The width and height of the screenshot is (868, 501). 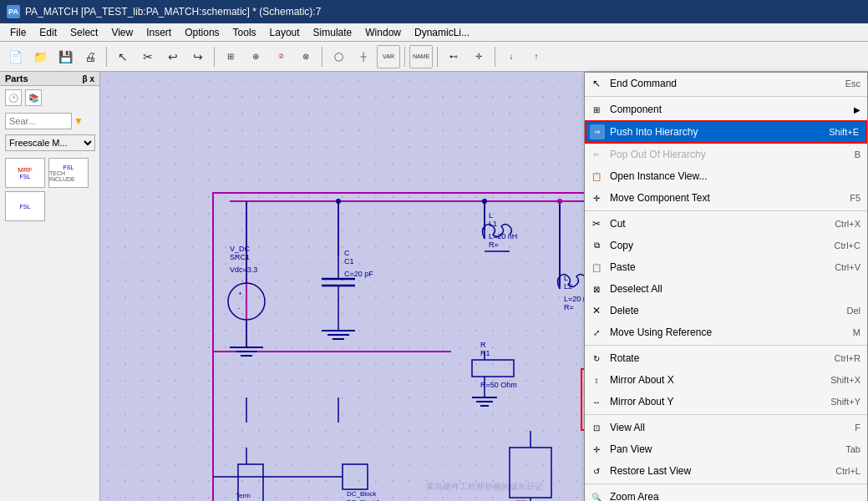 What do you see at coordinates (726, 198) in the screenshot?
I see `cm-move-component-text: ✛ Move Component Text F5` at bounding box center [726, 198].